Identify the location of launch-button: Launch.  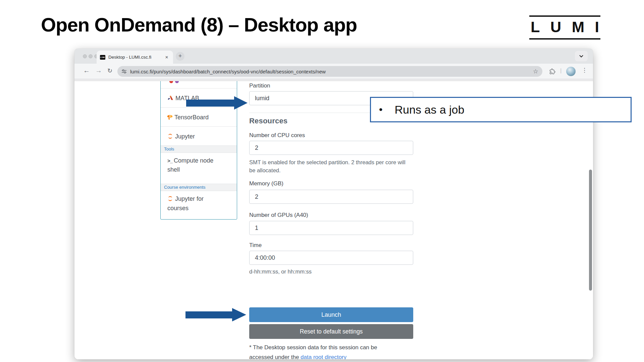
(331, 315).